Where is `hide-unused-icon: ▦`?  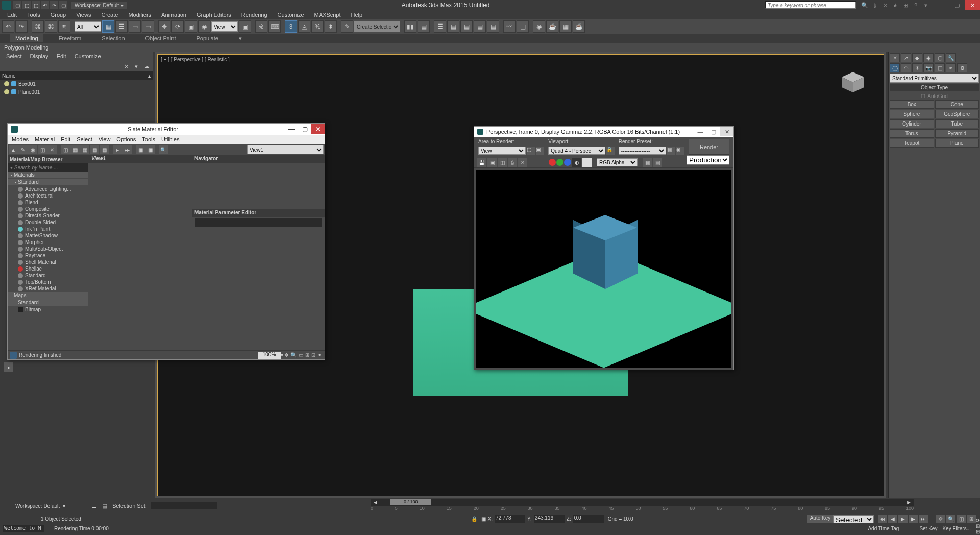 hide-unused-icon: ▦ is located at coordinates (75, 150).